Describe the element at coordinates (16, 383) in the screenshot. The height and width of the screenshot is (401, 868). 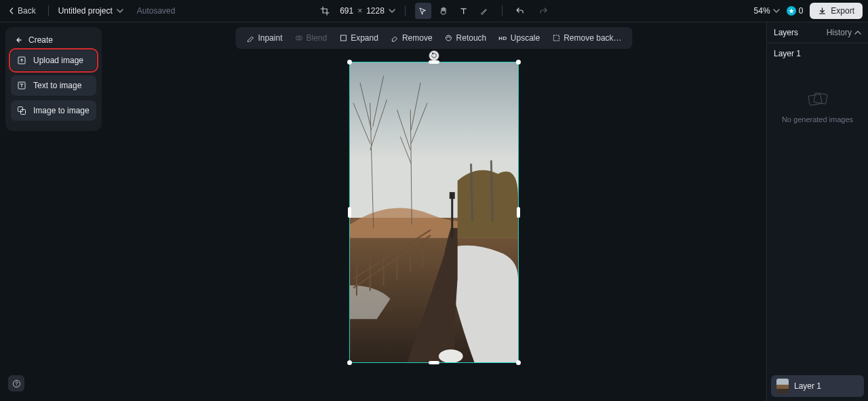
I see `help-button` at that location.